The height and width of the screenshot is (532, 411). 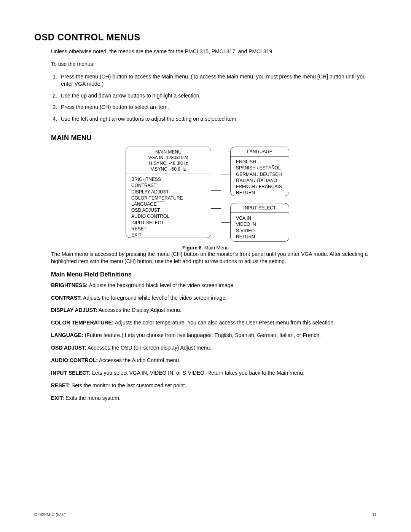 I want to click on osd-item-brightness: BRIGHTNESS, so click(x=169, y=179).